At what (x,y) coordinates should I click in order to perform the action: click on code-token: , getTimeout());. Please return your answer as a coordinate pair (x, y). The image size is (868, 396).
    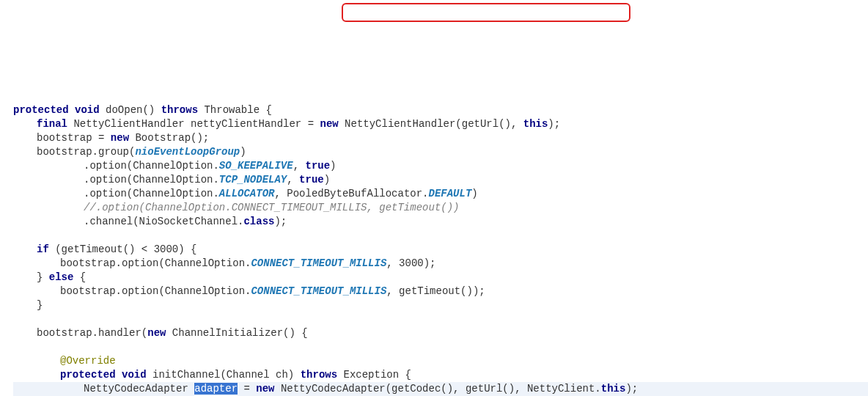
    Looking at the image, I should click on (435, 291).